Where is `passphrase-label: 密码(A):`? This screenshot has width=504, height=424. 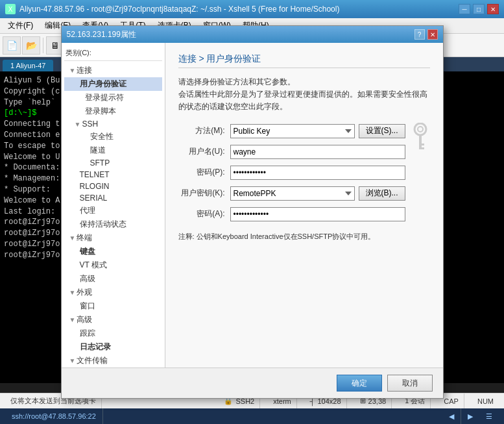
passphrase-label: 密码(A): is located at coordinates (204, 214).